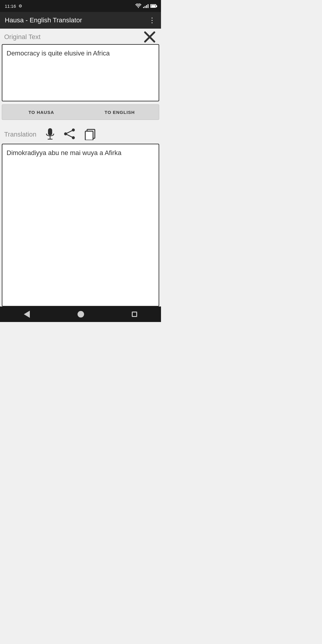 The image size is (322, 644). Describe the element at coordinates (138, 6) in the screenshot. I see `wifi-icon` at that location.